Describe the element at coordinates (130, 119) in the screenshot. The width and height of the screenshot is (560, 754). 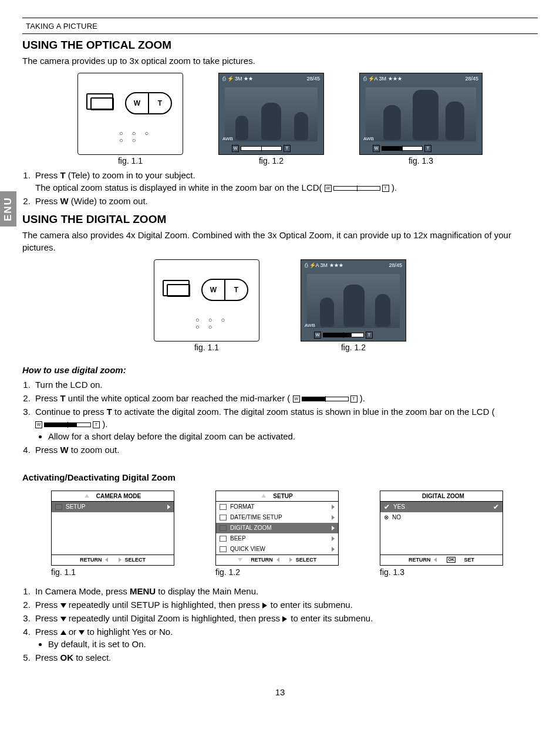
I see `fig-1-1: WT ○ ○ ○○ ○ fig. 1.1` at that location.